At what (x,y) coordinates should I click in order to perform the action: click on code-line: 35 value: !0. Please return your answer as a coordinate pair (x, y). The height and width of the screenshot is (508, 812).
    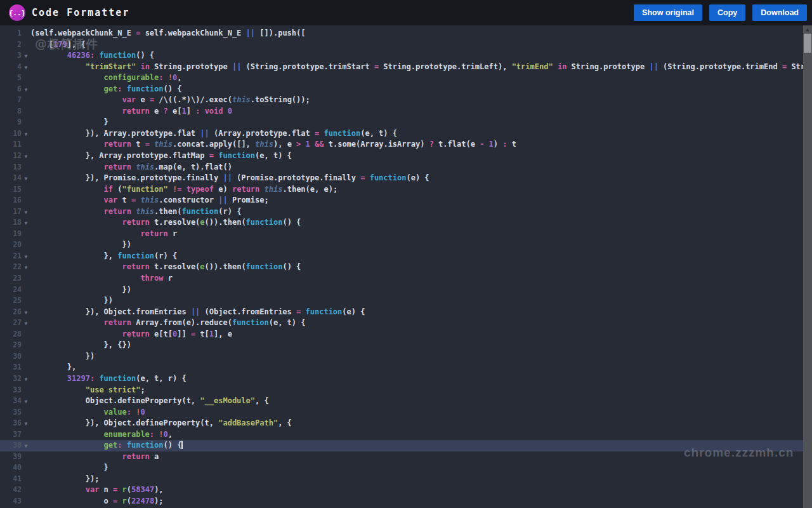
    Looking at the image, I should click on (406, 413).